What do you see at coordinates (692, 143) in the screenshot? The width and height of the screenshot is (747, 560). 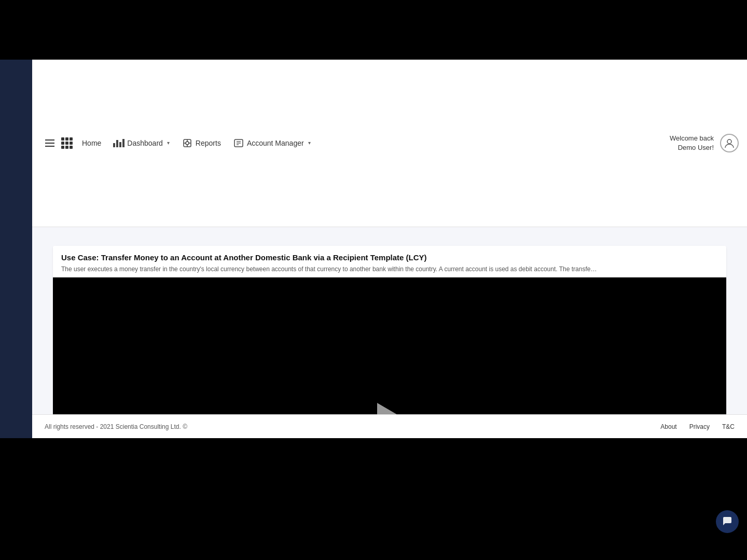 I see `welcome-text: Welcome back Demo User!` at bounding box center [692, 143].